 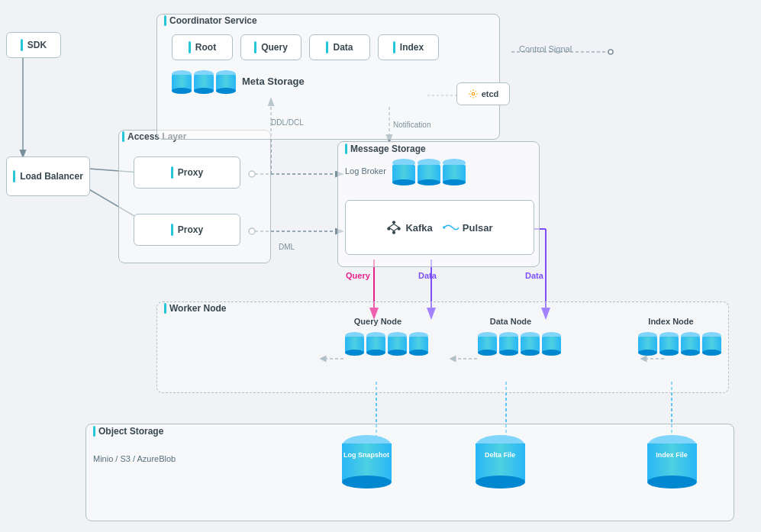 I want to click on sdk-label: SDK, so click(x=37, y=45).